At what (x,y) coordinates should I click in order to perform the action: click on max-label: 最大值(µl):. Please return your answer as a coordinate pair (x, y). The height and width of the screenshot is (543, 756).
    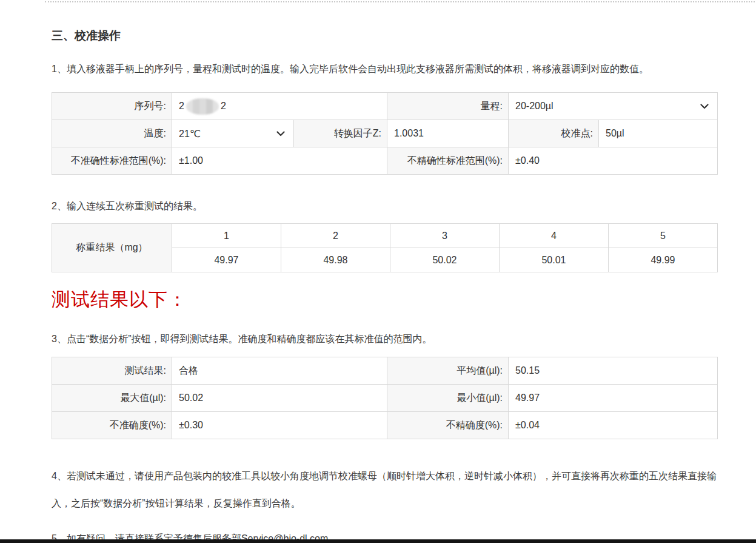
    Looking at the image, I should click on (112, 398).